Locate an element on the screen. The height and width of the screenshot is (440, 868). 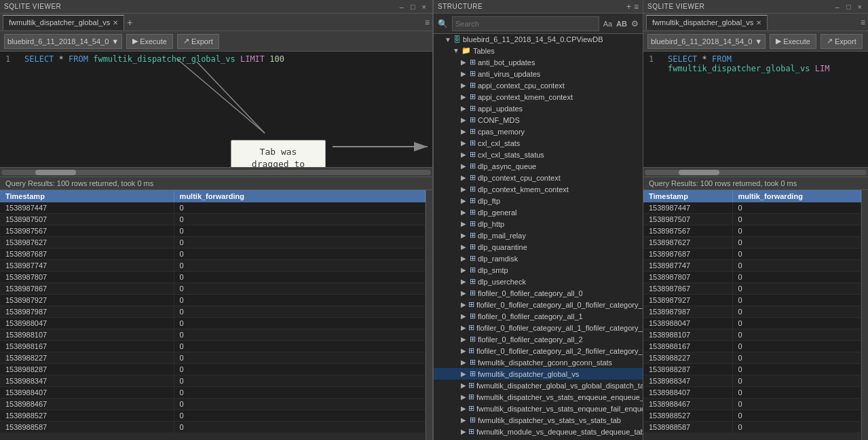
tree-table-item: ▶ ⊞ dlp_usercheck is located at coordinates (538, 281).